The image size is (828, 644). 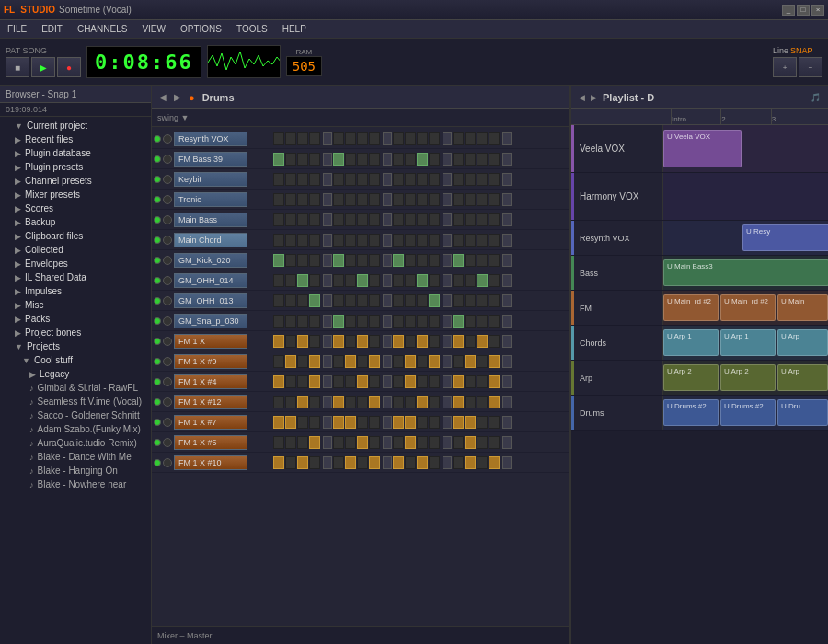 What do you see at coordinates (75, 346) in the screenshot?
I see `tree-item-16: ▼ Projects` at bounding box center [75, 346].